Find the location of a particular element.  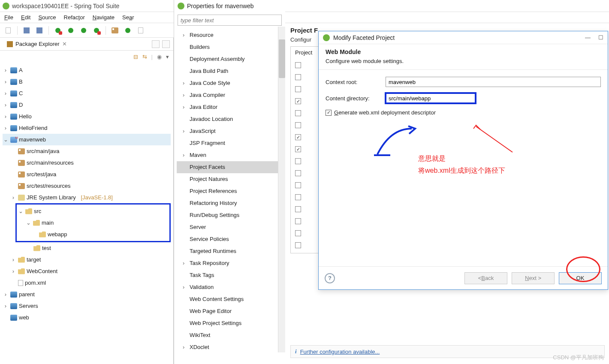

further-config-link: Further configuration available... is located at coordinates (340, 352).